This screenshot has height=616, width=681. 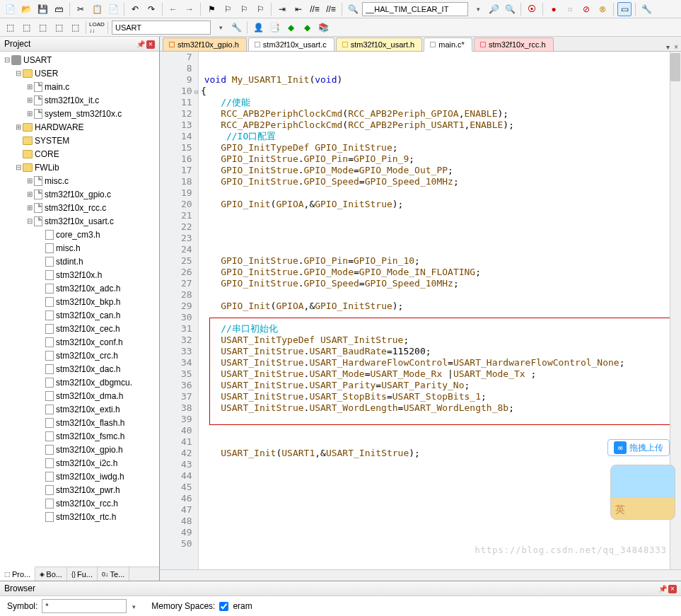 I want to click on file-tab: stm32f10x_usart.c, so click(x=291, y=44).